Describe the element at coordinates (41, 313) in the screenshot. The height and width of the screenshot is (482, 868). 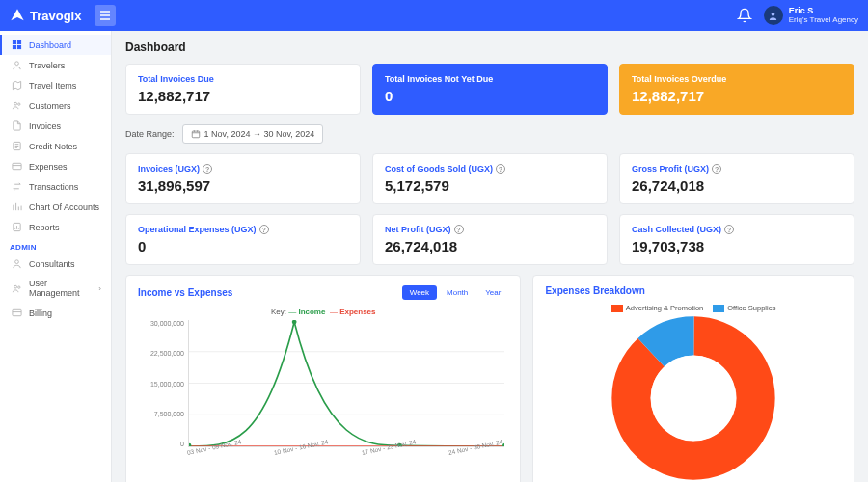
I see `sidebar-label: Billing` at that location.